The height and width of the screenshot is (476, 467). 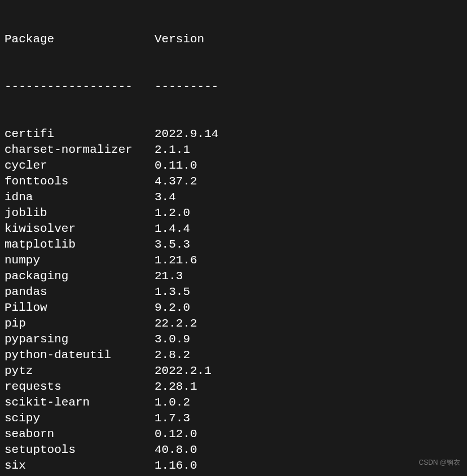 I want to click on package-version: 3.4, so click(x=165, y=197).